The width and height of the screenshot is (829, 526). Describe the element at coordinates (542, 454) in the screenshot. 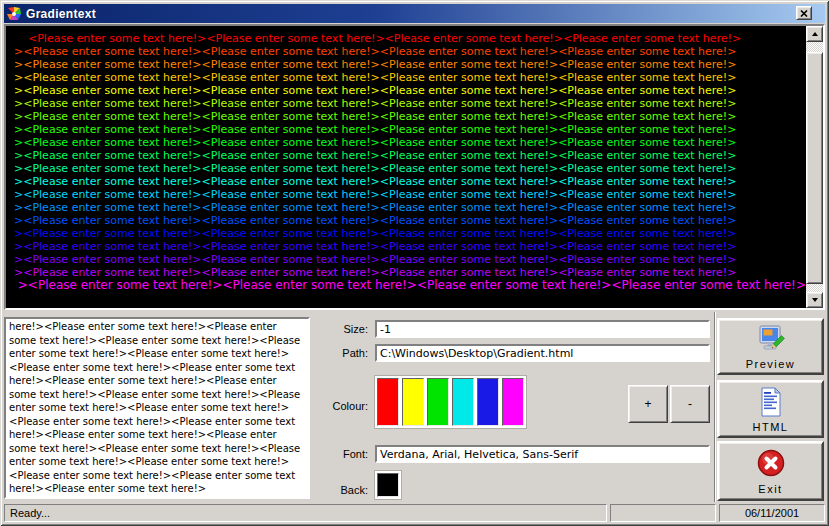

I see `font-input` at that location.